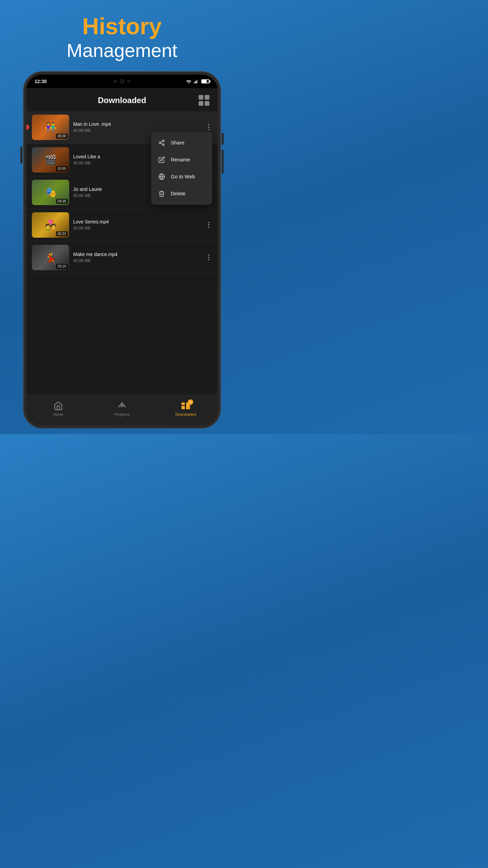  Describe the element at coordinates (62, 234) in the screenshot. I see `video-duration: 02:22` at that location.